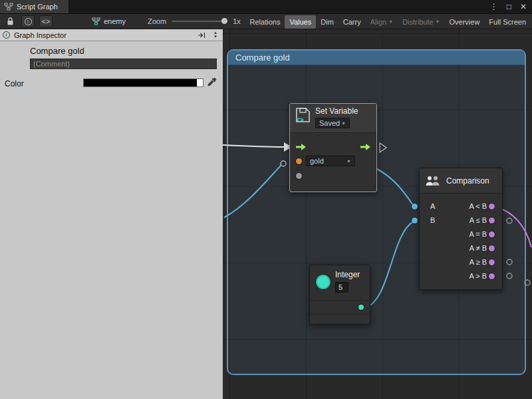 This screenshot has height=399, width=532. Describe the element at coordinates (215, 35) in the screenshot. I see `panel-spinner-control: ▲ ▼` at that location.